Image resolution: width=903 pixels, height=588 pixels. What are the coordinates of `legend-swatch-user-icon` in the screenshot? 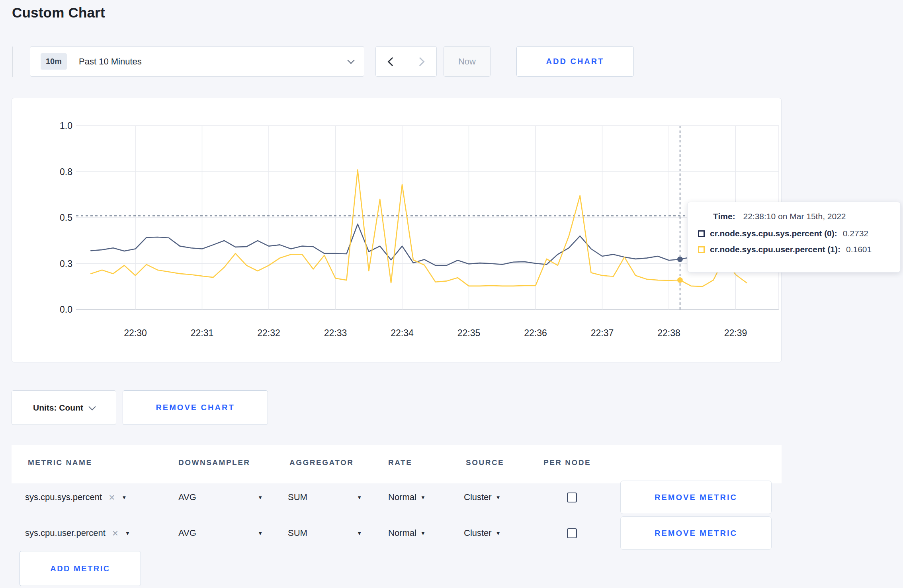 It's located at (702, 250).